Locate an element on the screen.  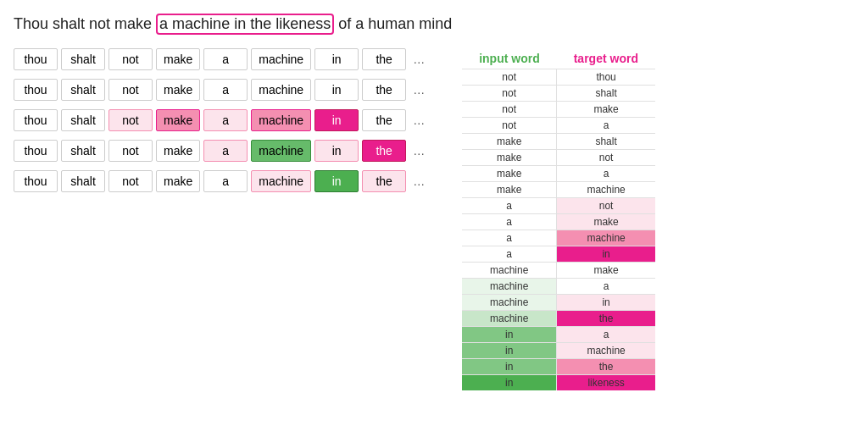
word-row-5: thoushaltnotmakeamachineinthe… is located at coordinates (220, 181).